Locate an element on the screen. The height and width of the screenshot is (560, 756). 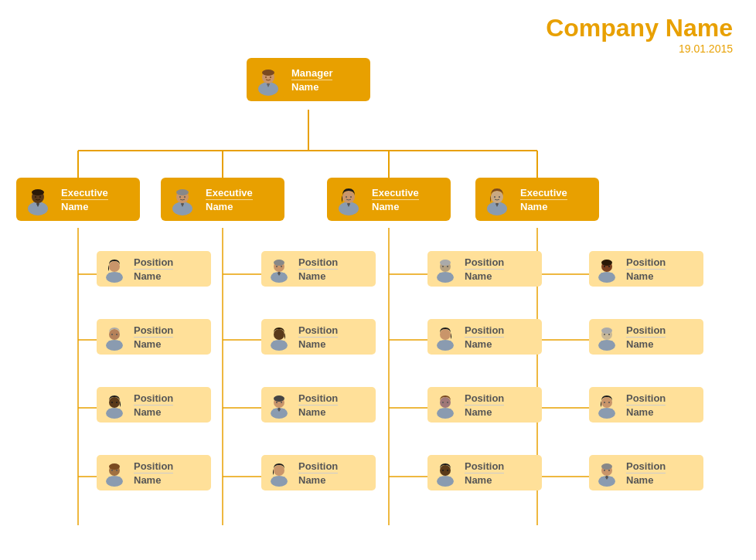
executive-node-2: Executive Name is located at coordinates (223, 199).